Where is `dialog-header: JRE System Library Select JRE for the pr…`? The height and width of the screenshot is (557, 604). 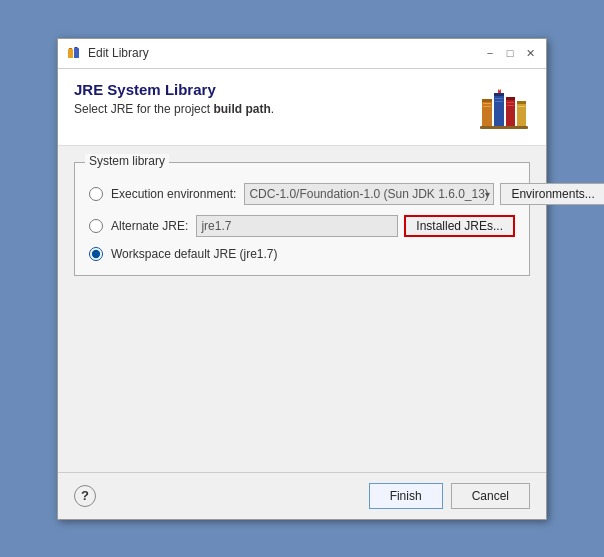 dialog-header: JRE System Library Select JRE for the pr… is located at coordinates (302, 108).